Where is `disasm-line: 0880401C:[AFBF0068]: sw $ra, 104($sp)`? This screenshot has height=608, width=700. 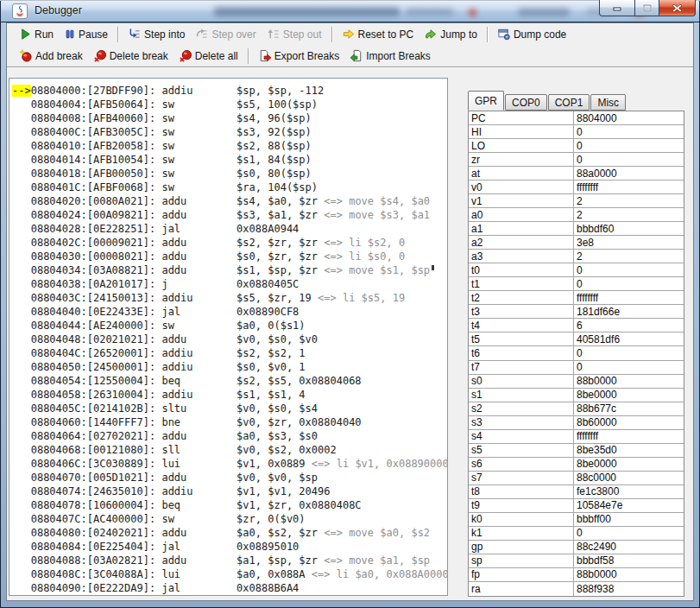 disasm-line: 0880401C:[AFBF0068]: sw $ra, 104($sp) is located at coordinates (228, 187).